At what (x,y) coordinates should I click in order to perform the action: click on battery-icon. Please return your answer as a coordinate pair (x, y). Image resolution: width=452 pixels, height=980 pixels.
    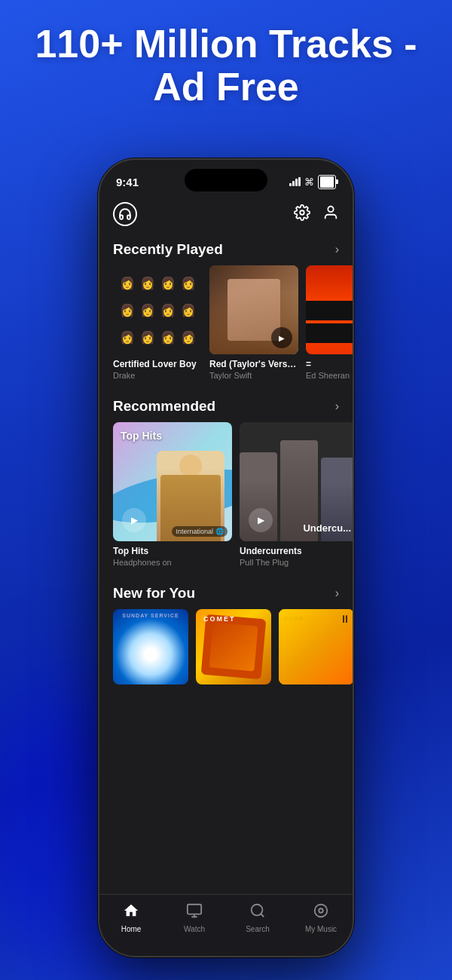
    Looking at the image, I should click on (327, 182).